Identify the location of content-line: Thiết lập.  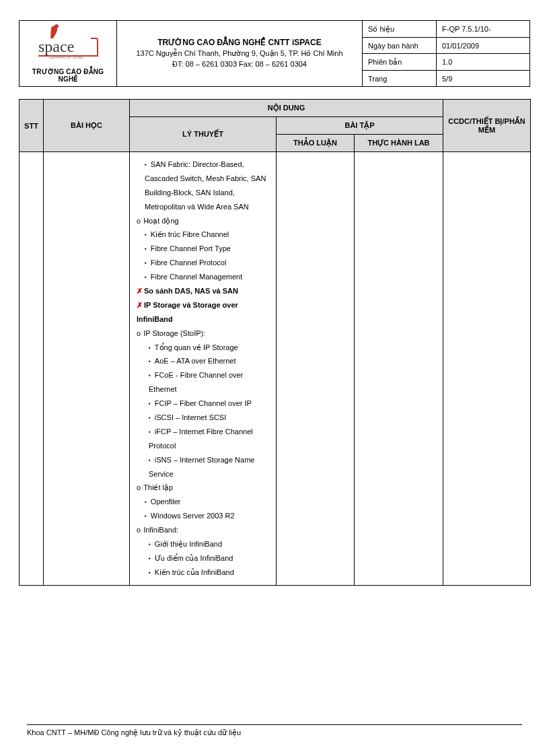
(205, 487).